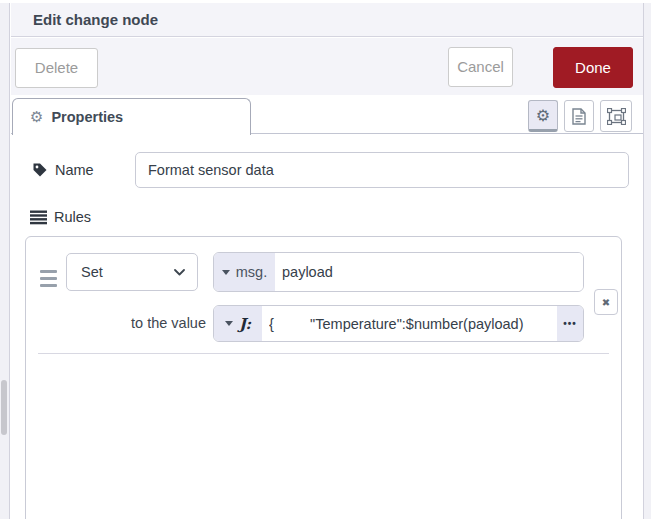 This screenshot has height=519, width=651. Describe the element at coordinates (327, 114) in the screenshot. I see `tab-bar: ⚙ Properties ⚙` at that location.